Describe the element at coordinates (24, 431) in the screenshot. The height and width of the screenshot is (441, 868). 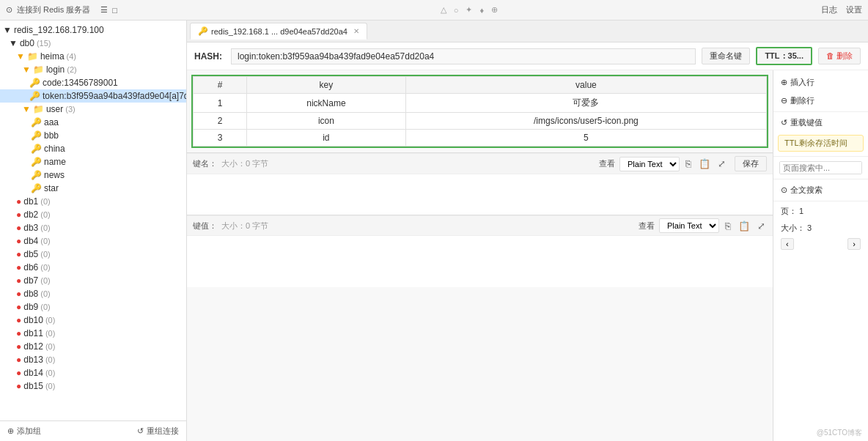
I see `add-group-button: ⊕ 添加组` at that location.